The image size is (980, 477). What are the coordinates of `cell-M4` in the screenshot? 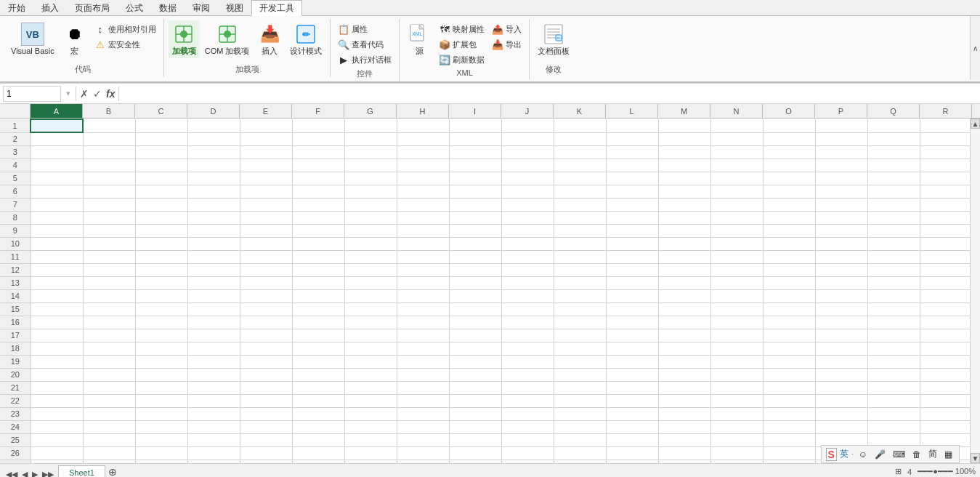 It's located at (684, 165).